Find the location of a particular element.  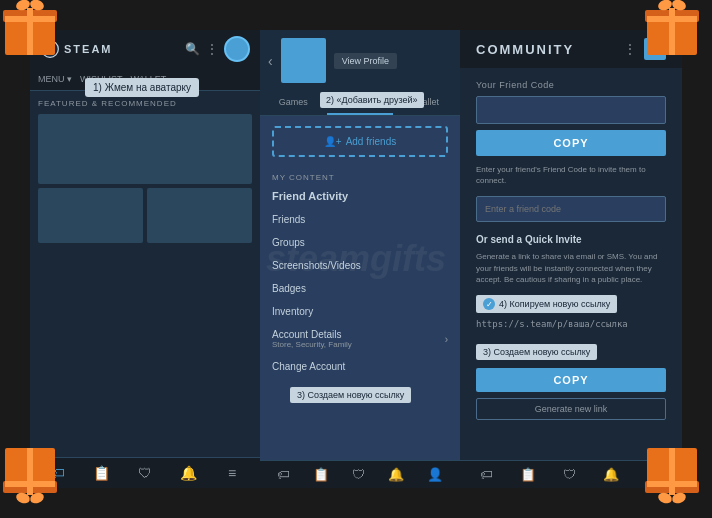

bottom-nav-menu: ≡ is located at coordinates (232, 473).